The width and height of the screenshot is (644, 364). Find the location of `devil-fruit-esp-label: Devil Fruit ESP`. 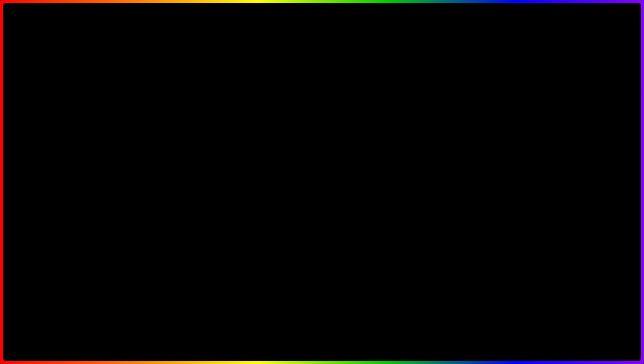

devil-fruit-esp-label: Devil Fruit ESP is located at coordinates (392, 140).